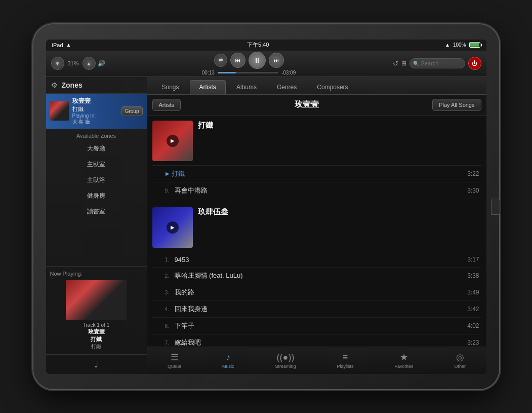  What do you see at coordinates (96, 111) in the screenshot?
I see `current-zone-item: 玫壹壹 打鐵 Playing In: 大 客 廳 Group` at bounding box center [96, 111].